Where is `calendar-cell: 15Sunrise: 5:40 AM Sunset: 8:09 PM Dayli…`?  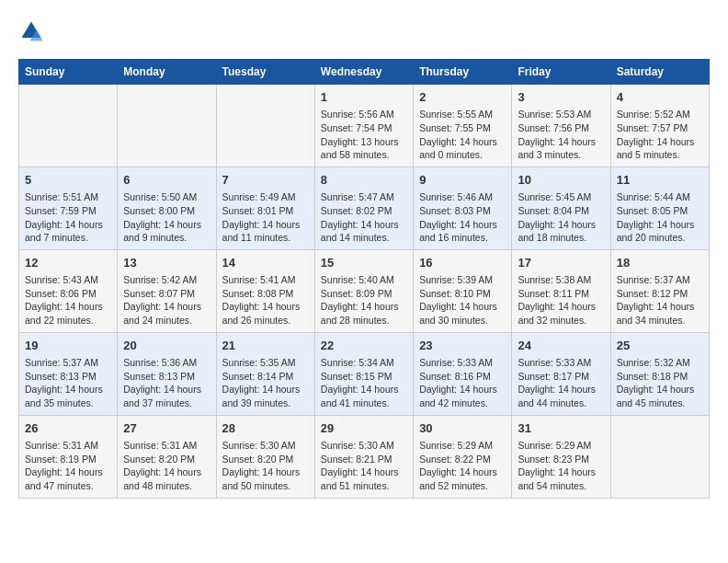
calendar-cell: 15Sunrise: 5:40 AM Sunset: 8:09 PM Dayli… is located at coordinates (364, 291).